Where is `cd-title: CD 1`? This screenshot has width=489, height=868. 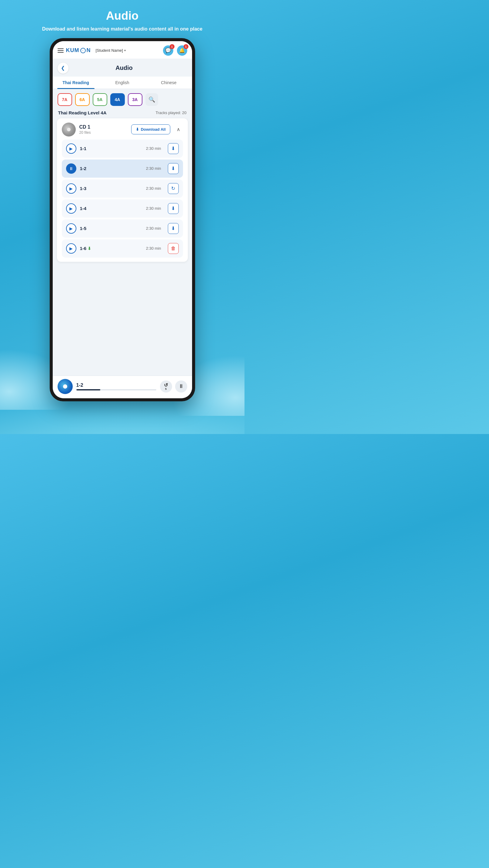
cd-title: CD 1 is located at coordinates (103, 127).